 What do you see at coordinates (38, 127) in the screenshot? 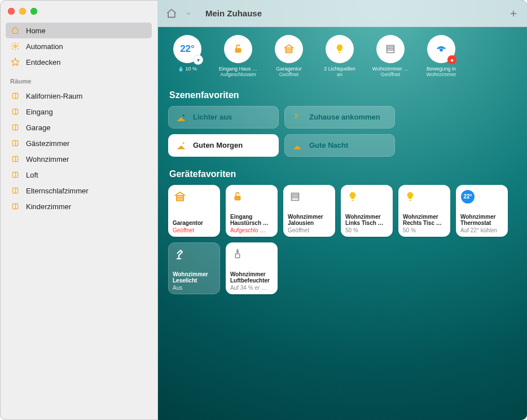
I see `sidebar-item-label: Garage` at bounding box center [38, 127].